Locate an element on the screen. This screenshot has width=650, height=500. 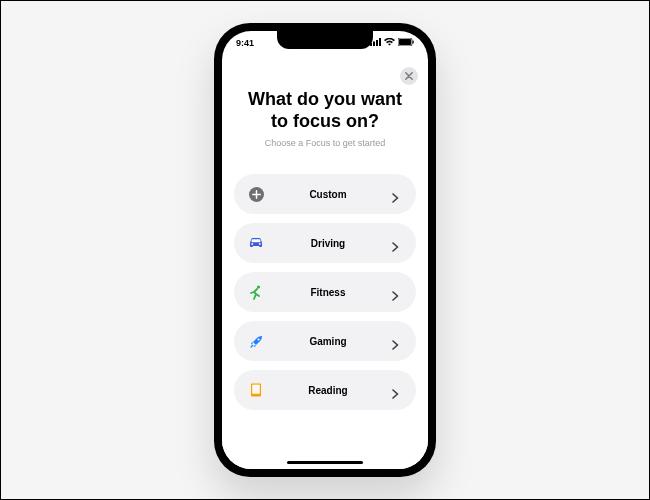
status-right is located at coordinates (392, 43).